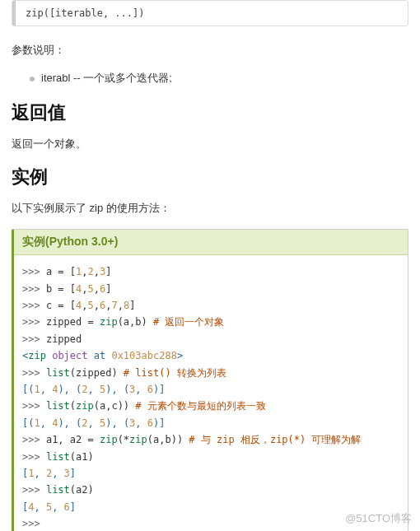 The height and width of the screenshot is (531, 420). What do you see at coordinates (211, 339) in the screenshot?
I see `code-line: >>> zipped` at bounding box center [211, 339].